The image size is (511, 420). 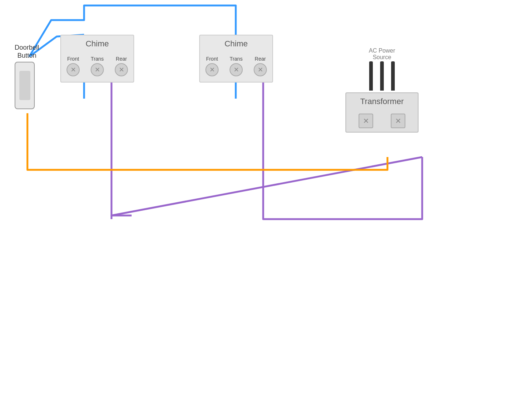 I want to click on chime1-trans-terminal: Trans ✕, so click(x=97, y=66).